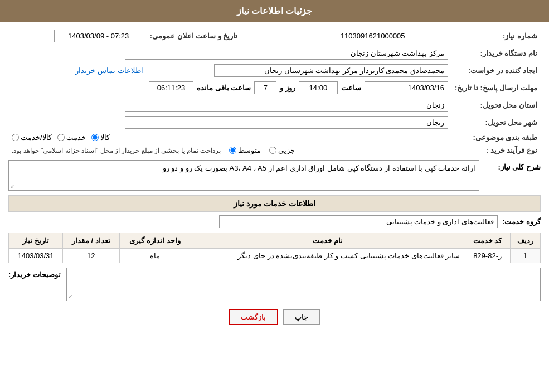  Describe the element at coordinates (70, 297) in the screenshot. I see `resize-handle: ↙` at that location.